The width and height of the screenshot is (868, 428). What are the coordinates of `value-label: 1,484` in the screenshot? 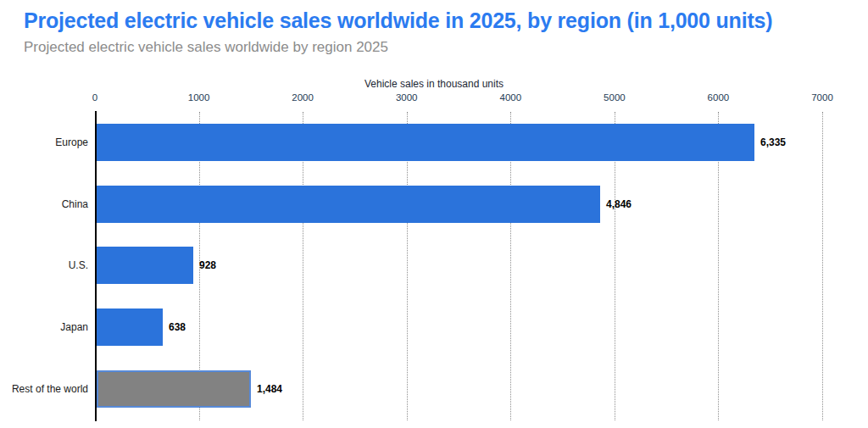 It's located at (270, 389).